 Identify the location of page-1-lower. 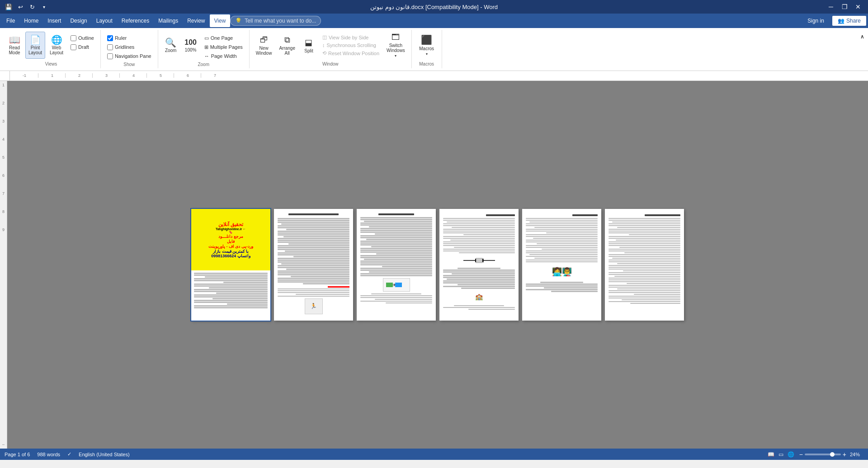
(231, 291).